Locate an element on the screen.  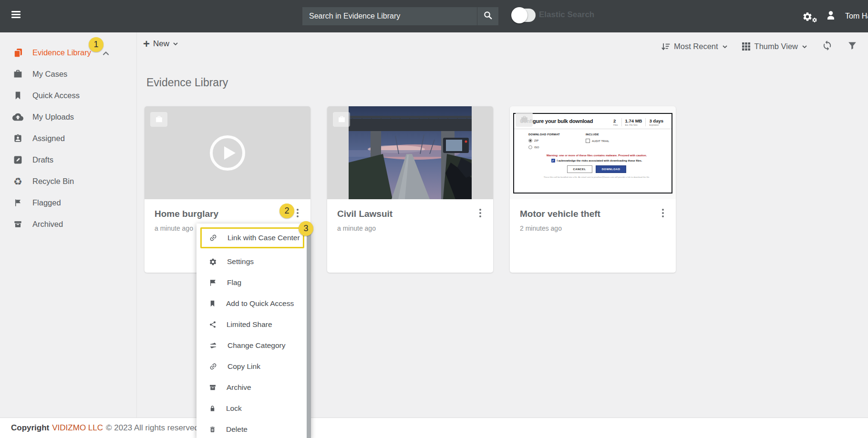
menu-item-change-category: Change Category is located at coordinates (254, 346).